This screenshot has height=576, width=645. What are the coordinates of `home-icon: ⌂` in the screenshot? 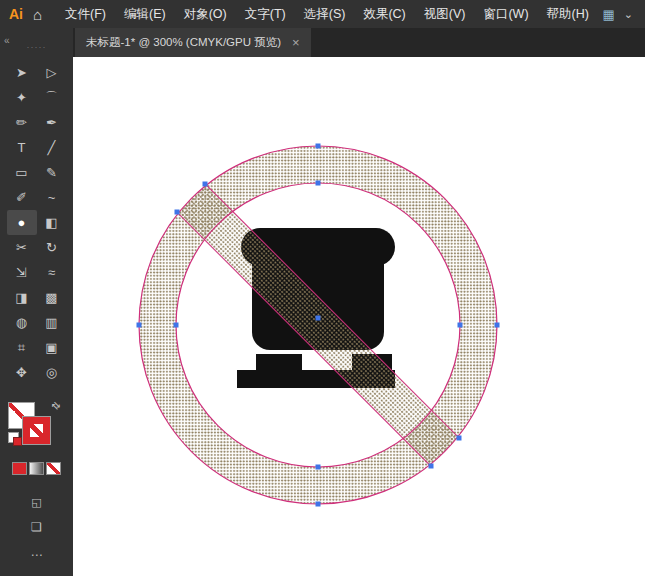 It's located at (44, 14).